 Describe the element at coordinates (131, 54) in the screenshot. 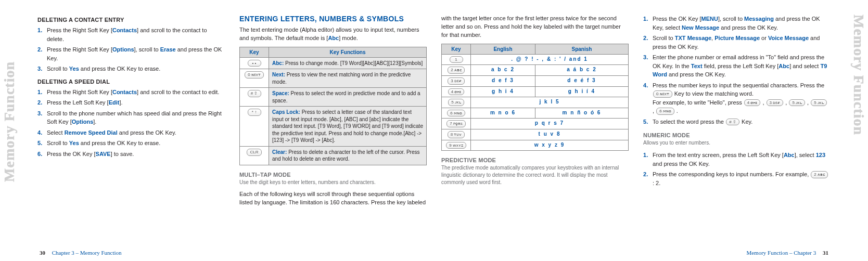

I see `list-item: Press the Right Soft Key [Options], scro…` at that location.